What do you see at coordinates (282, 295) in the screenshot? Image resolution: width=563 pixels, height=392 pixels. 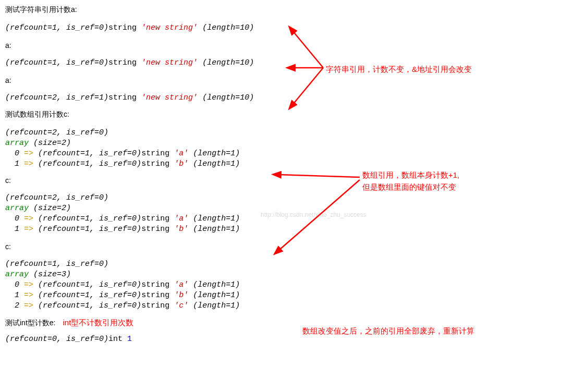 I see `s4-row1: 1 => (refcount=1, is_ref=0)string 'b' (l…` at bounding box center [282, 295].